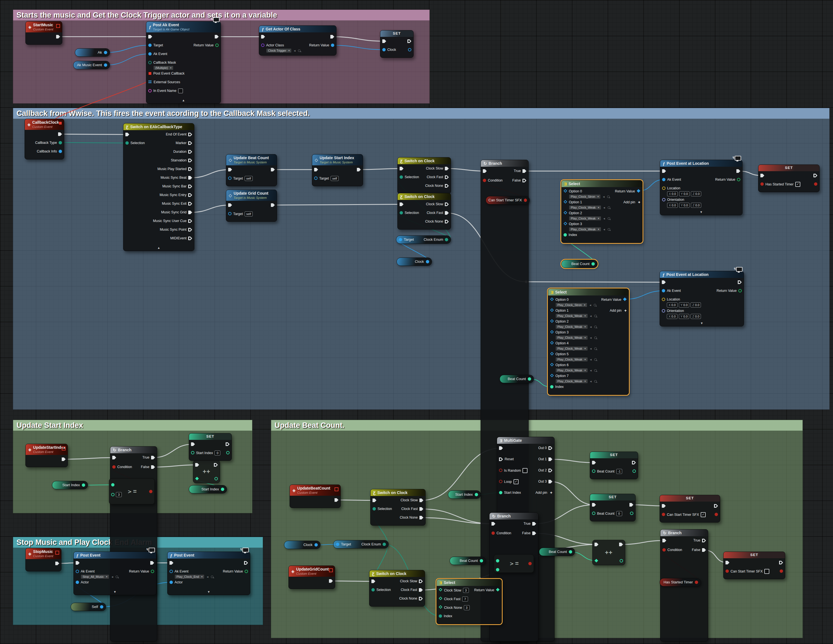 This screenshot has width=833, height=644. I want to click on option-4-pin, so click(552, 343).